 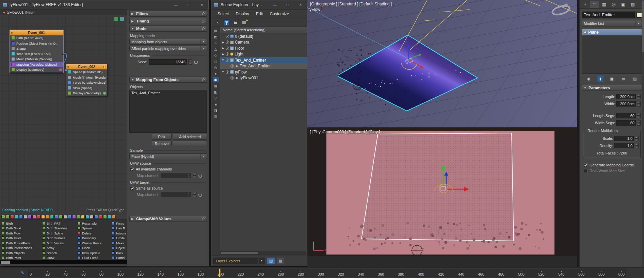 I want to click on input-port, so click(x=66, y=70).